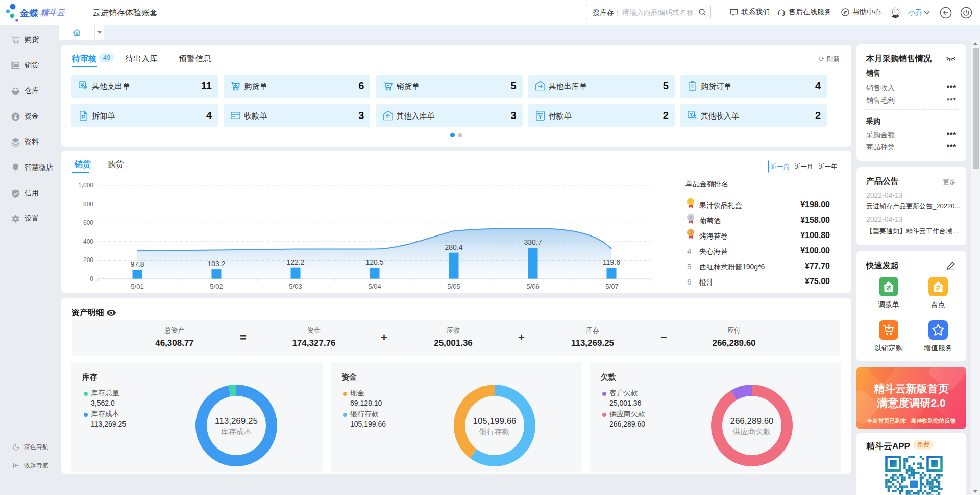 Image resolution: width=980 pixels, height=495 pixels. What do you see at coordinates (690, 202) in the screenshot?
I see `svg-text: 1` at bounding box center [690, 202].